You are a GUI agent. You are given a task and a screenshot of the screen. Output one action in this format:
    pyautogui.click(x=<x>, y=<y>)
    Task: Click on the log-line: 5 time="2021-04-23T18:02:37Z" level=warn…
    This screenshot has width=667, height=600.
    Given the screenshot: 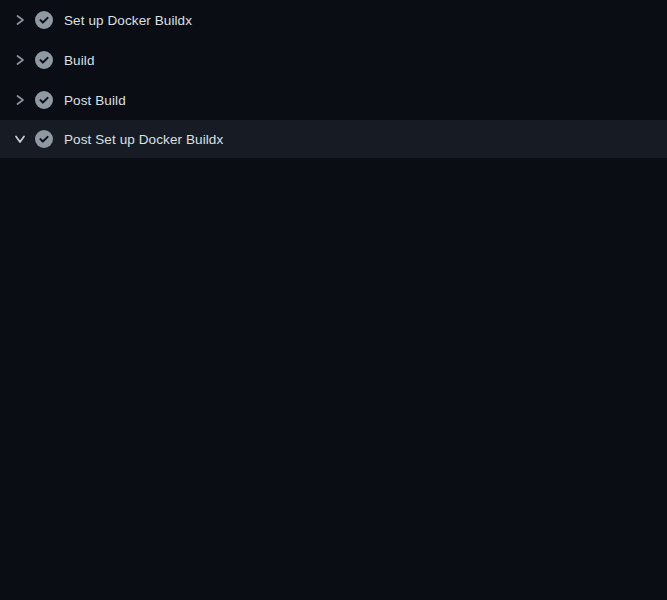 What is the action you would take?
    pyautogui.click(x=334, y=259)
    